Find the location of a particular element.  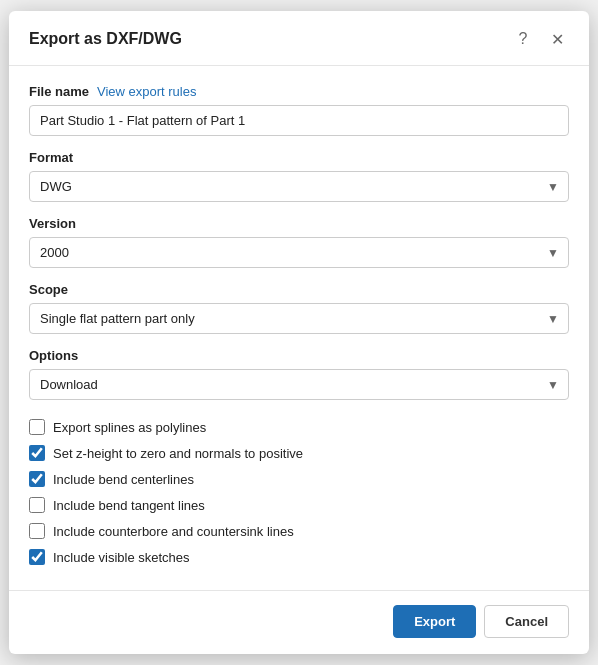

format-label: Format is located at coordinates (299, 158).